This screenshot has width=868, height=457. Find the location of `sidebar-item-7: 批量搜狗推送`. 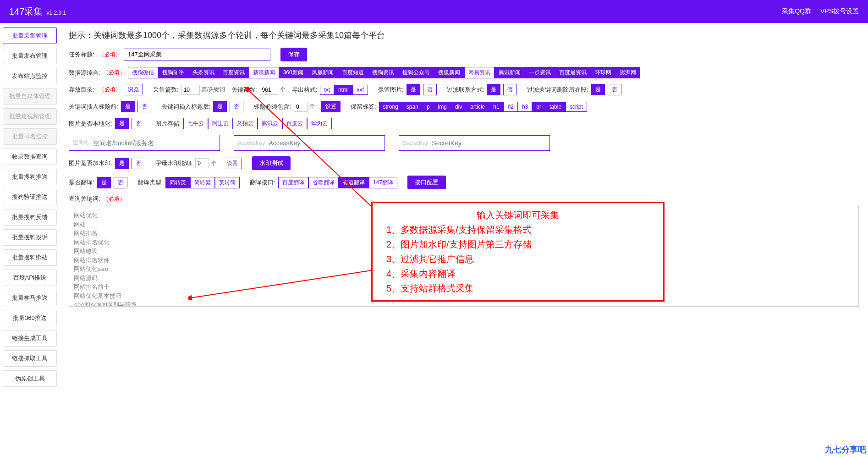

sidebar-item-7: 批量搜狗推送 is located at coordinates (30, 177).